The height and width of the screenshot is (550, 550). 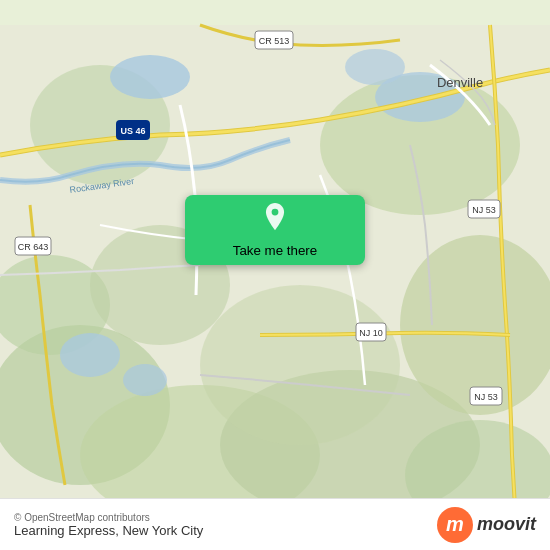 What do you see at coordinates (371, 333) in the screenshot?
I see `svg-text: NJ 10` at bounding box center [371, 333].